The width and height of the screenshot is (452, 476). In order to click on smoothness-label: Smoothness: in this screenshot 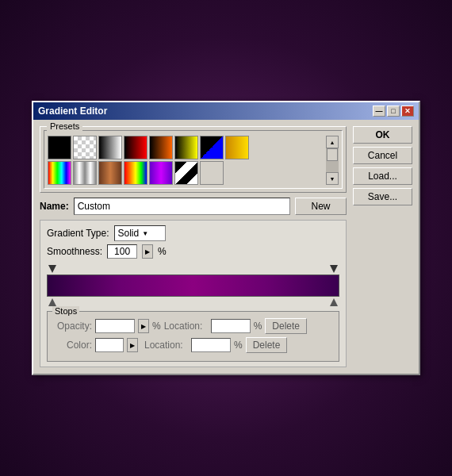, I will do `click(75, 251)`.